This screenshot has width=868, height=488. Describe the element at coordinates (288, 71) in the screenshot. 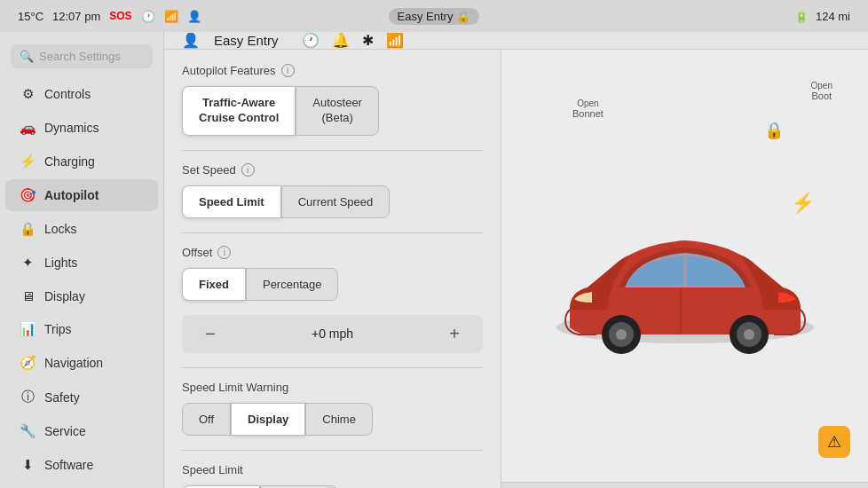

I see `autopilot-info-icon: i` at that location.